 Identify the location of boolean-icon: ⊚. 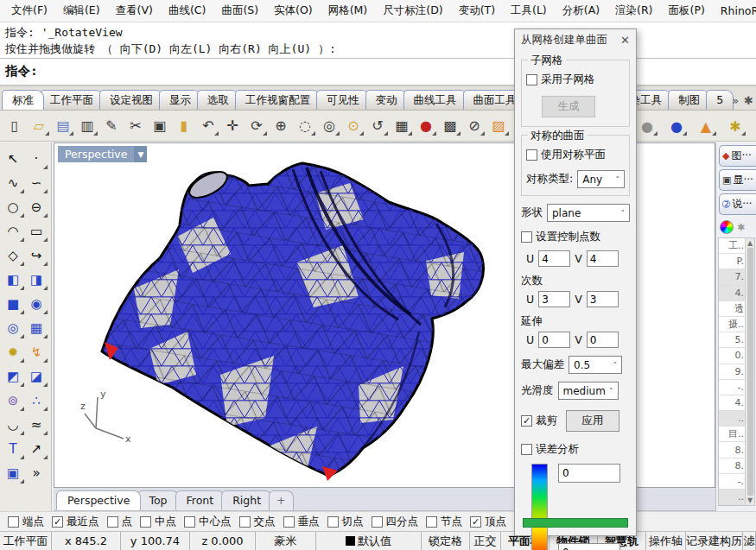
(14, 401).